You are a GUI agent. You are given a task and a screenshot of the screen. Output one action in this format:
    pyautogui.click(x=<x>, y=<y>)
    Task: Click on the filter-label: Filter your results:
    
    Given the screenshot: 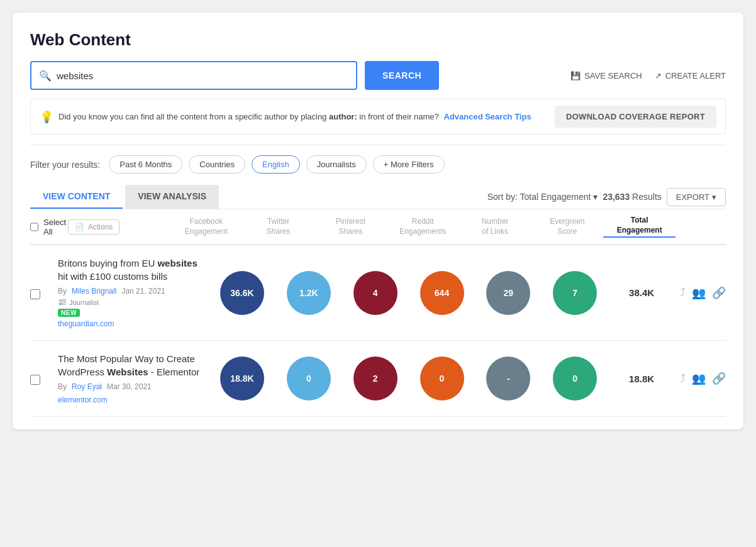 What is the action you would take?
    pyautogui.click(x=65, y=165)
    